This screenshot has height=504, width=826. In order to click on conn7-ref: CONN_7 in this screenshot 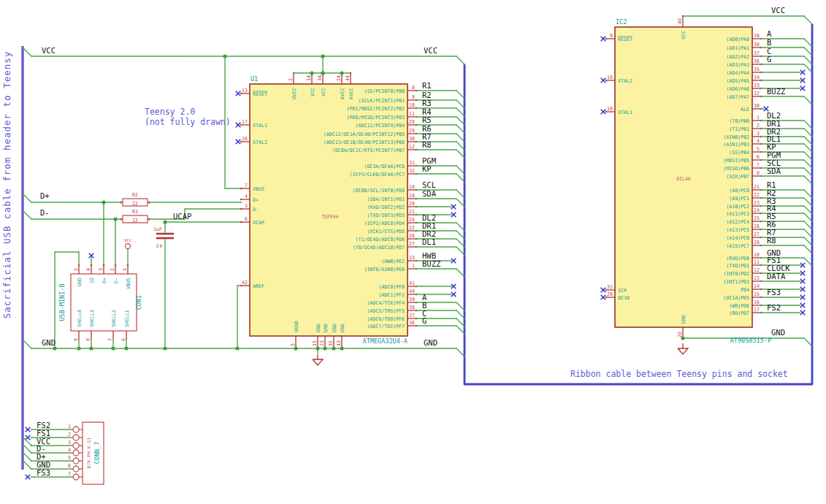, I will do `click(97, 453)`.